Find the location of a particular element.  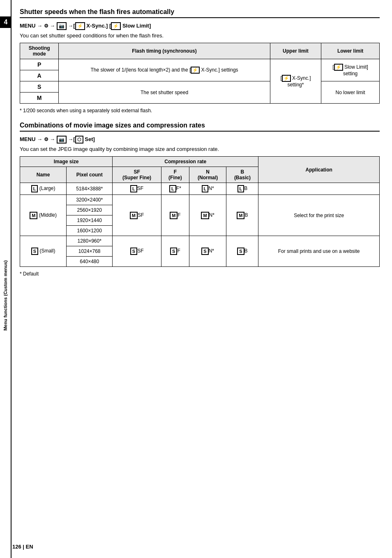

sidebar-label: Menu functions (Custom menus) is located at coordinates (5, 295).